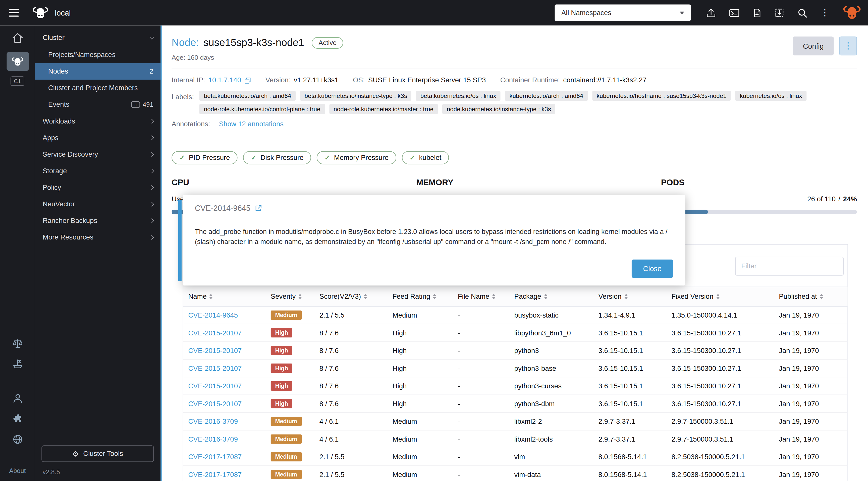 Image resolution: width=868 pixels, height=481 pixels. What do you see at coordinates (18, 419) in the screenshot?
I see `extensions-puzzle-icon` at bounding box center [18, 419].